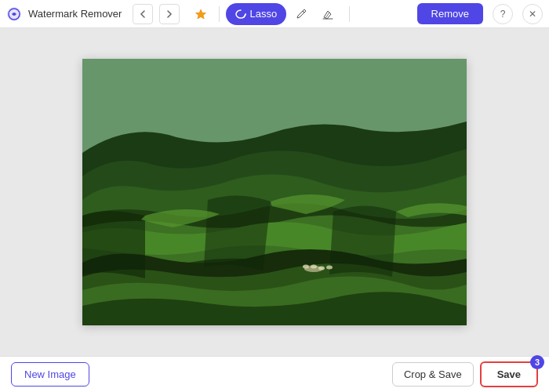 The height and width of the screenshot is (392, 549). Describe the element at coordinates (503, 14) in the screenshot. I see `help-button: ?` at that location.